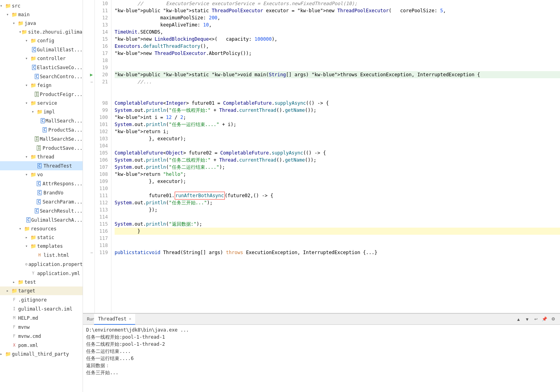 This screenshot has width=560, height=392. What do you see at coordinates (28, 157) in the screenshot?
I see `tree-arrow-thread: ▾` at bounding box center [28, 157].